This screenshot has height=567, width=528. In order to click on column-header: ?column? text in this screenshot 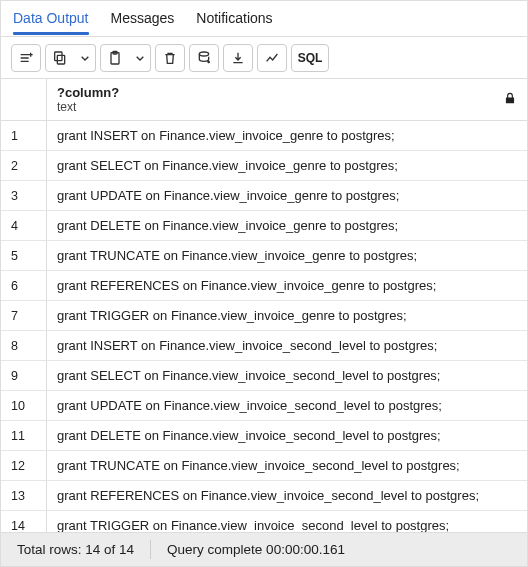, I will do `click(287, 100)`.